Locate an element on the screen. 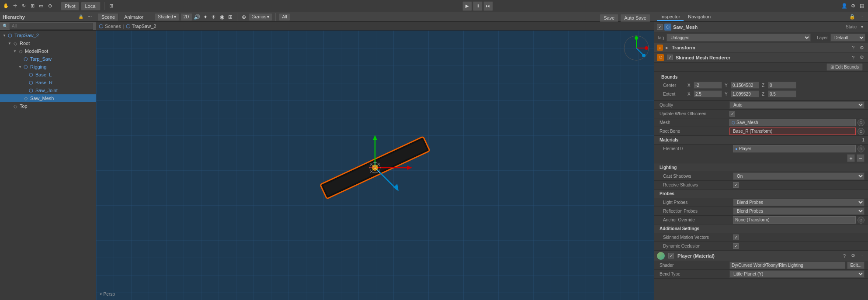 The width and height of the screenshot is (868, 300). layout-icon: ▤ is located at coordinates (862, 6).